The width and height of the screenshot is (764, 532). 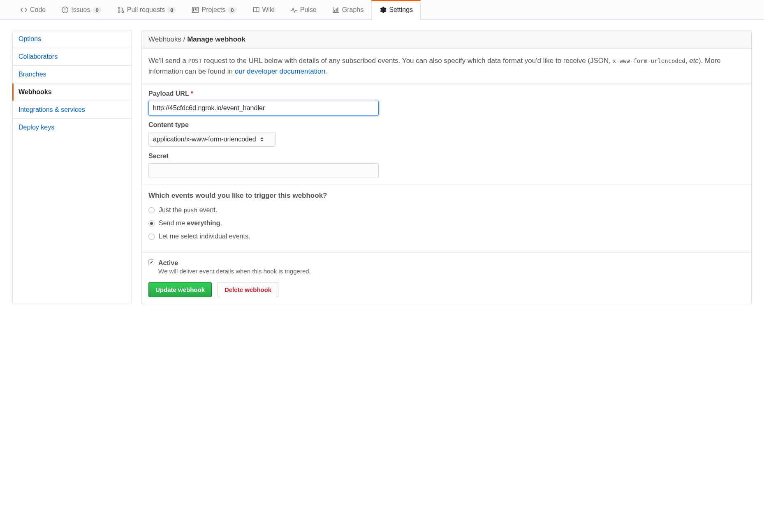 I want to click on active-checkbox, so click(x=151, y=262).